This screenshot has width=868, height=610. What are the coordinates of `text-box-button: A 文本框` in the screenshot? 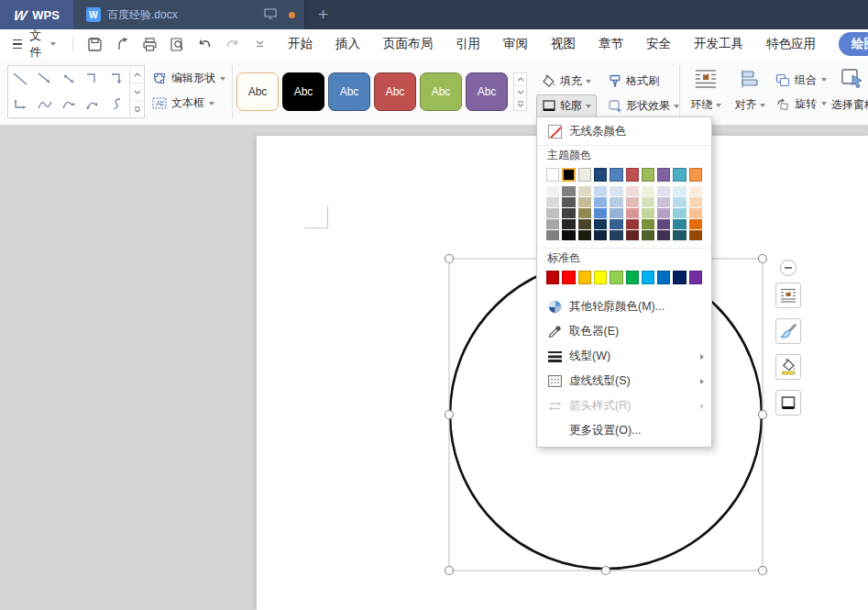 It's located at (192, 103).